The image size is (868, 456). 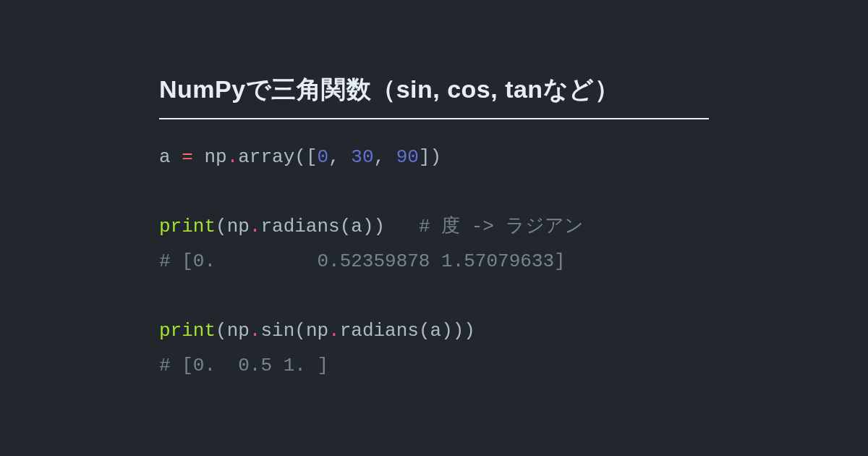 What do you see at coordinates (362, 261) in the screenshot?
I see `code-comment: # [0. 0.52359878 1.57079633]` at bounding box center [362, 261].